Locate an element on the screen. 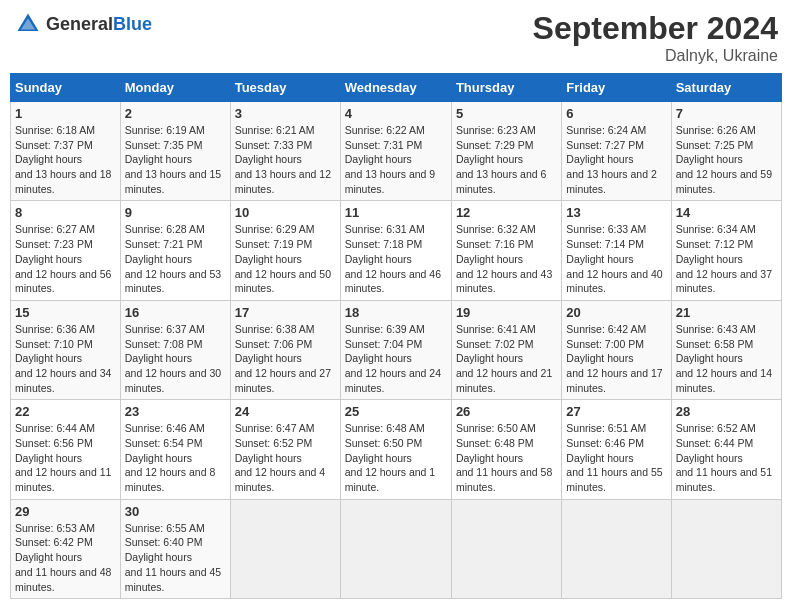 The image size is (792, 612). weekday-header-wednesday: Wednesday is located at coordinates (396, 88).